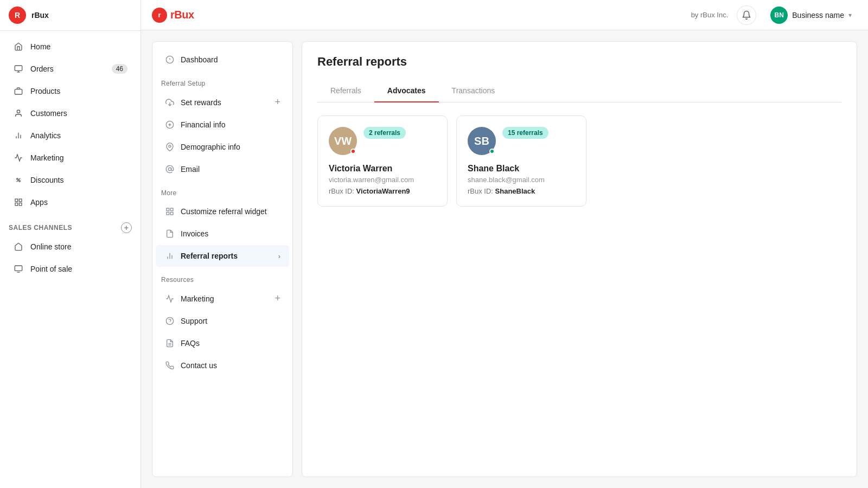 The width and height of the screenshot is (868, 488). Describe the element at coordinates (18, 69) in the screenshot. I see `orders-icon` at that location.